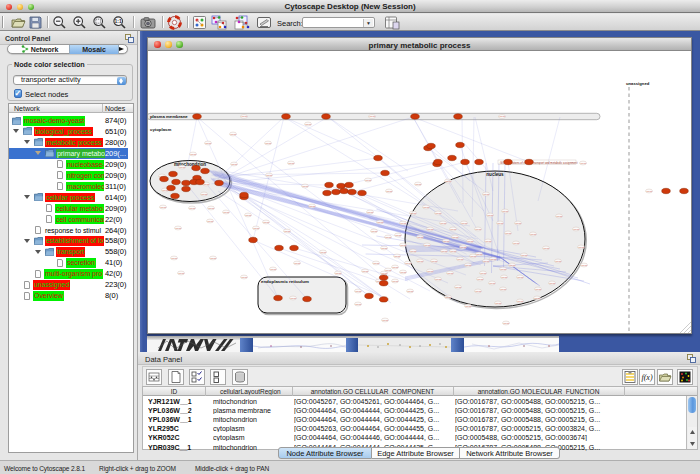 The width and height of the screenshot is (700, 474). Describe the element at coordinates (285, 282) in the screenshot. I see `svg-text: endoplasmic reticulum` at that location.